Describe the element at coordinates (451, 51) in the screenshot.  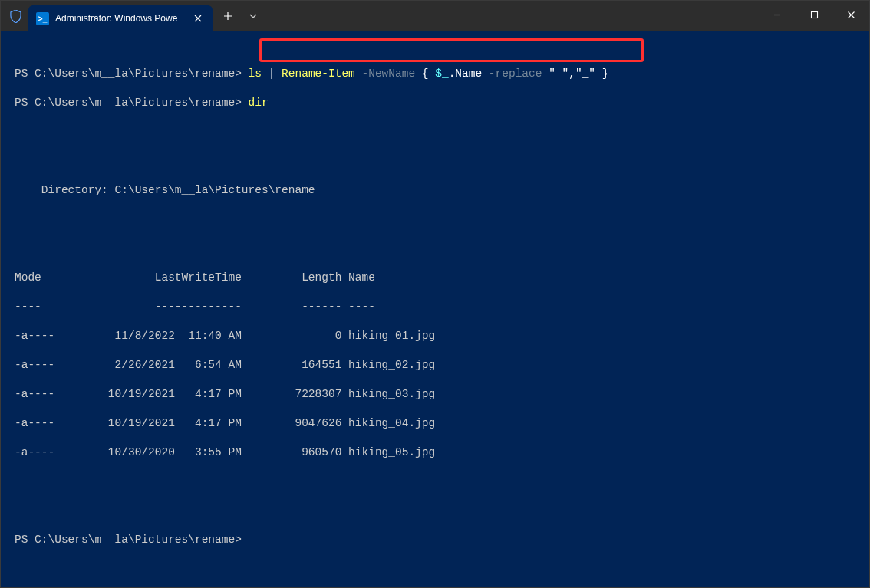
I see `command-highlight-box` at that location.